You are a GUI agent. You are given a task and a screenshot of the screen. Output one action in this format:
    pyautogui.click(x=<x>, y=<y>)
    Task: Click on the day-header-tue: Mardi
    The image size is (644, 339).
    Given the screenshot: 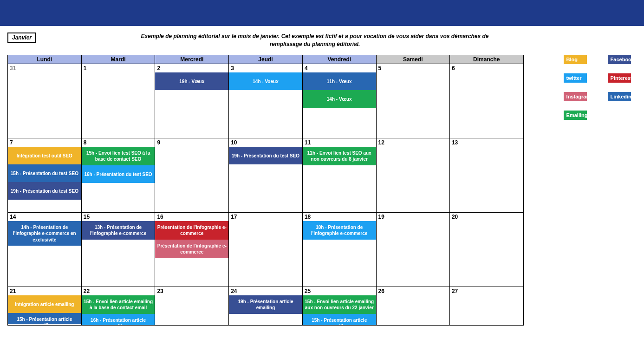 What is the action you would take?
    pyautogui.click(x=118, y=59)
    